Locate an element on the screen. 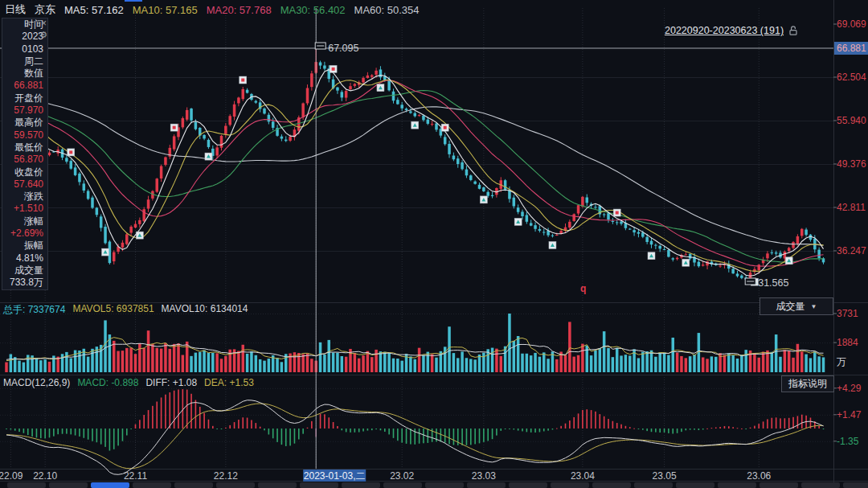 Image resolution: width=868 pixels, height=488 pixels. range-text: 20220920-20230623 (191) is located at coordinates (724, 31).